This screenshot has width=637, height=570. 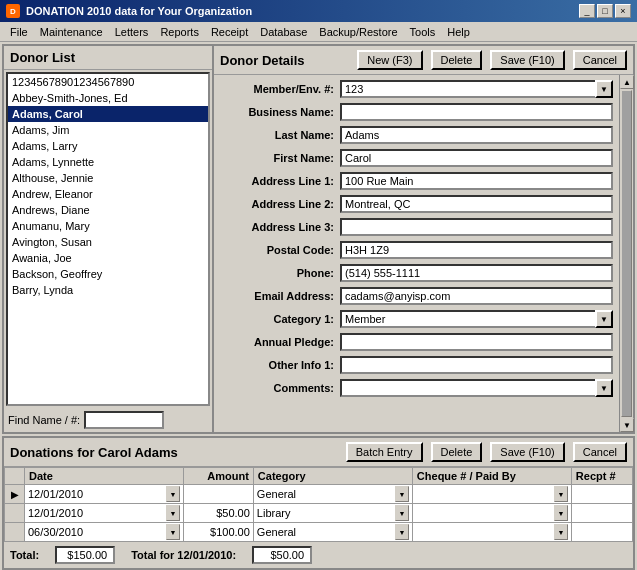 I want to click on menu-backup-restore: Backup/Restore, so click(x=358, y=32).